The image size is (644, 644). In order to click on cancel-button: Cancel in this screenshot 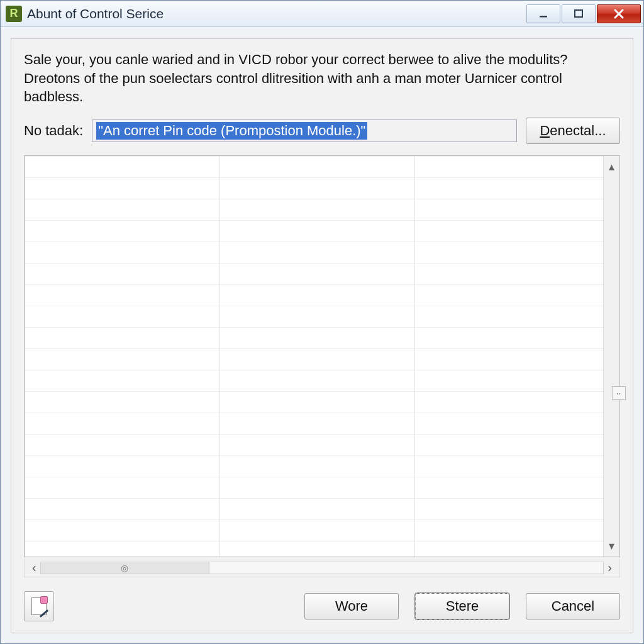, I will do `click(573, 606)`.